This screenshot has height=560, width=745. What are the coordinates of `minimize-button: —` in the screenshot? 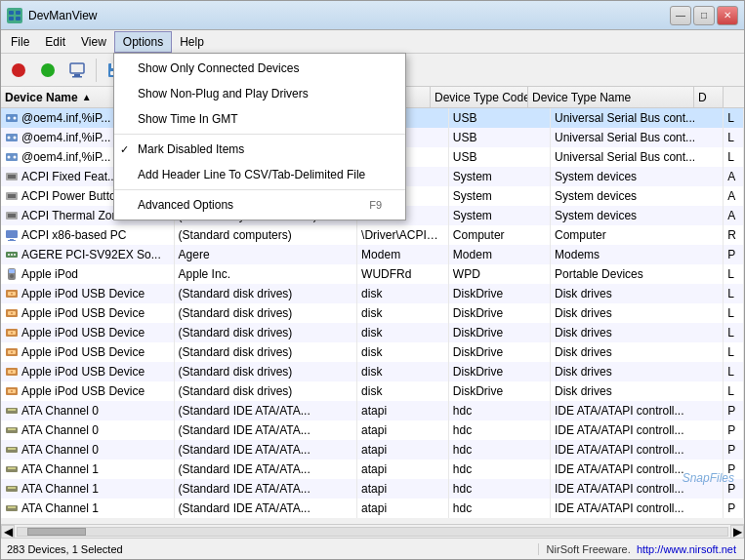 It's located at (681, 16).